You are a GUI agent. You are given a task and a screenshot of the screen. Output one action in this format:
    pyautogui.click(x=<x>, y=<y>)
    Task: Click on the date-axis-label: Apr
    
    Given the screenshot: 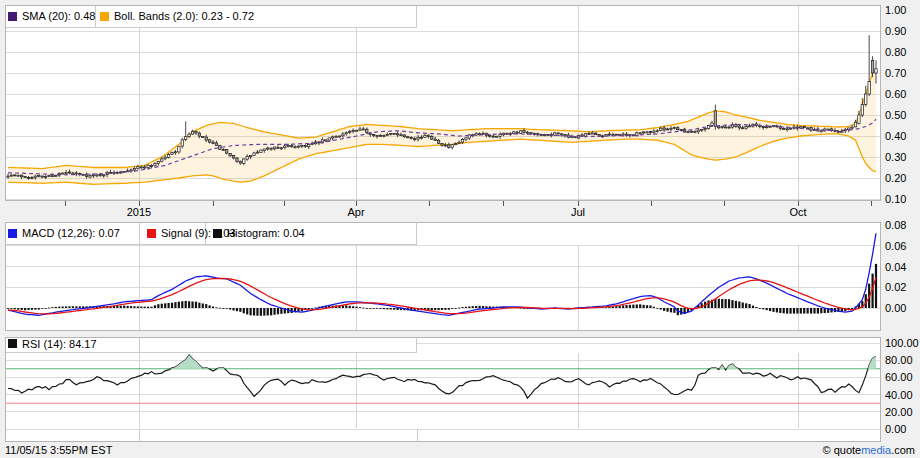 What is the action you would take?
    pyautogui.click(x=356, y=212)
    